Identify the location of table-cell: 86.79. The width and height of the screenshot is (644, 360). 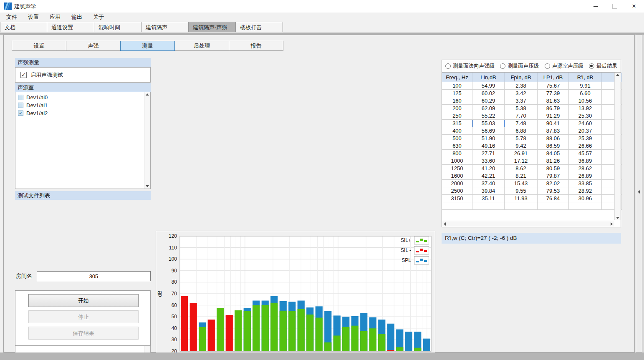
(553, 108).